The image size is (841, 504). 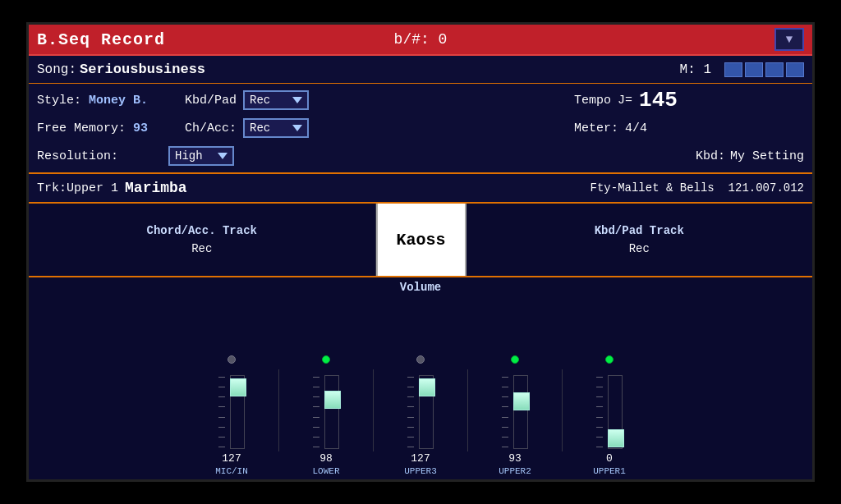 I want to click on tempo-j-label: J=, so click(x=625, y=100).